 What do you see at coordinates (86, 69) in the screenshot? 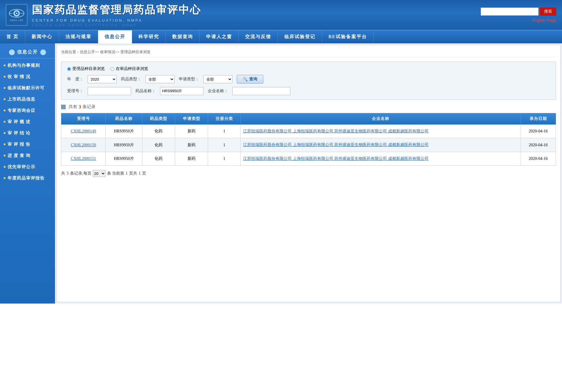
I see `radio-accepted: 受理品种目录浏览` at bounding box center [86, 69].